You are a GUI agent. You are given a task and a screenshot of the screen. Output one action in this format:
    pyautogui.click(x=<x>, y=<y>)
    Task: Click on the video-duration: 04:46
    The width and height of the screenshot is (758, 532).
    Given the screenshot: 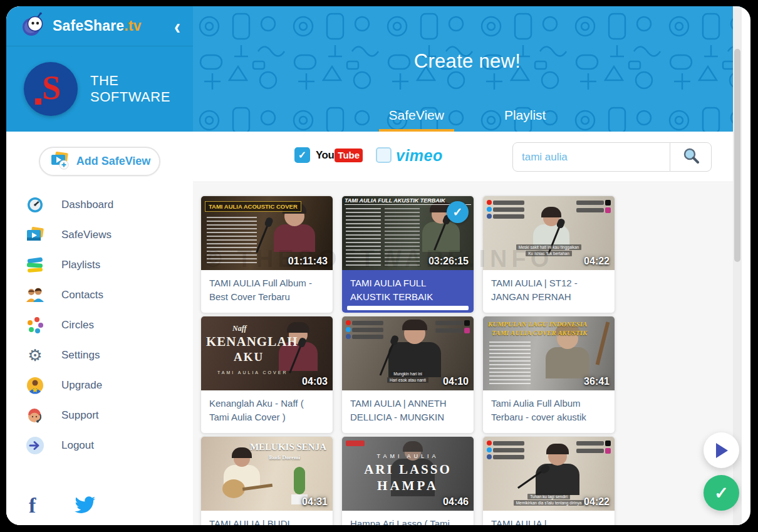 What is the action you would take?
    pyautogui.click(x=456, y=502)
    